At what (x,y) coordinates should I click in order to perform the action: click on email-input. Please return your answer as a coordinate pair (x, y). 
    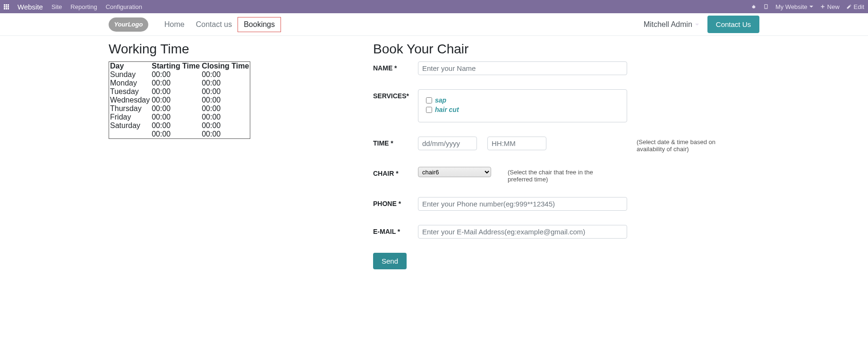
    Looking at the image, I should click on (522, 232).